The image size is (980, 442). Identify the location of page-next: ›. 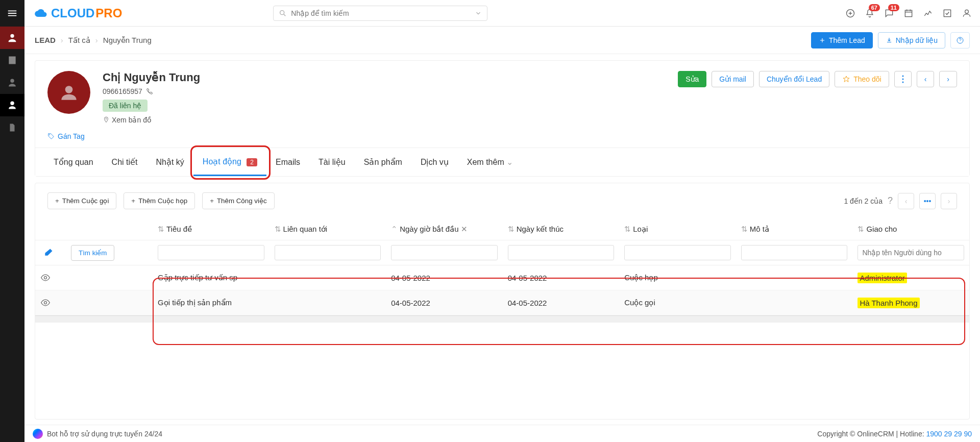
(949, 201).